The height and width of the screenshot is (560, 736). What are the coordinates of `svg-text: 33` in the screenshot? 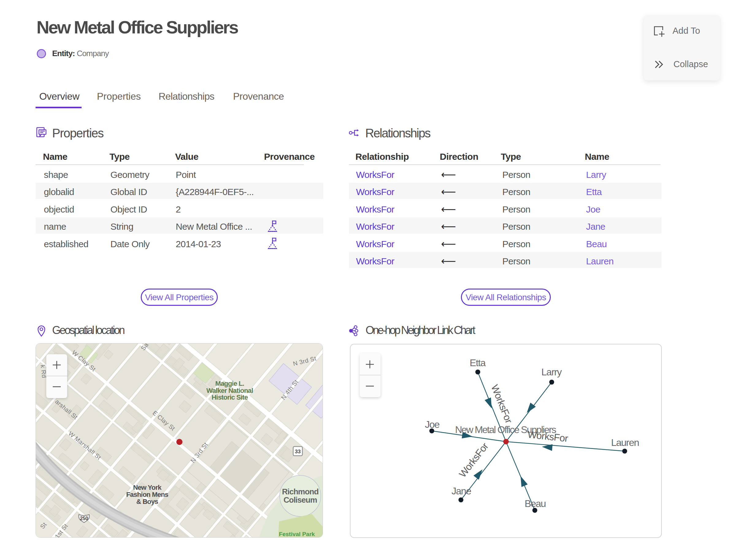 It's located at (298, 452).